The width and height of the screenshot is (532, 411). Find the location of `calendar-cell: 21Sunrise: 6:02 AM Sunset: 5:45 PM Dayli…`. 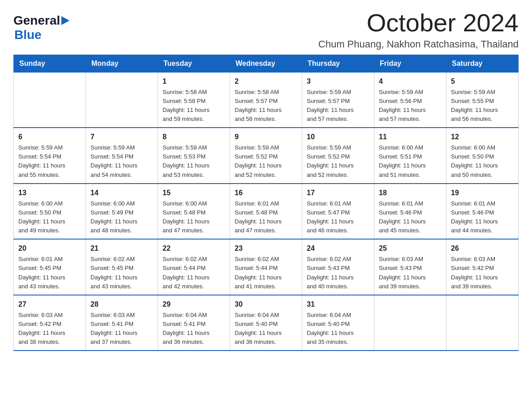

calendar-cell: 21Sunrise: 6:02 AM Sunset: 5:45 PM Dayli… is located at coordinates (122, 267).